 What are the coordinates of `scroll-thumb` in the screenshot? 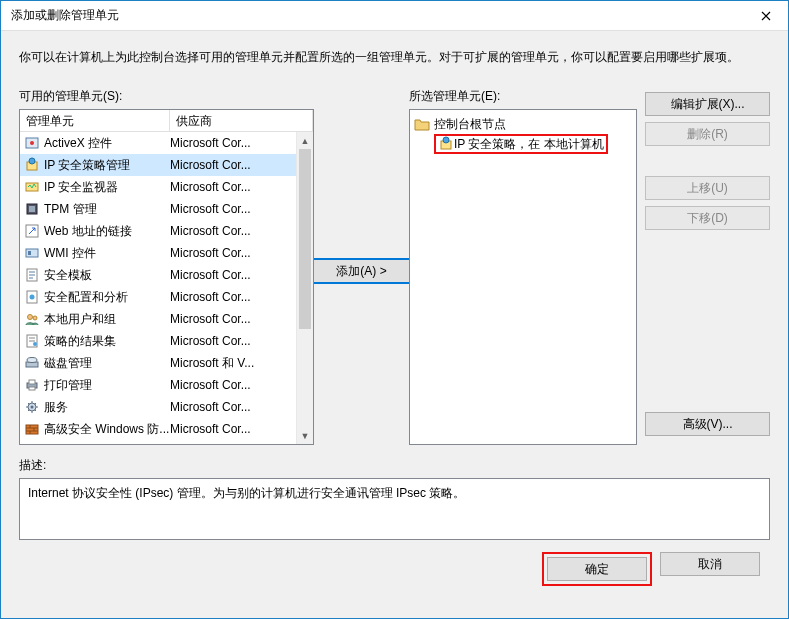 It's located at (305, 239).